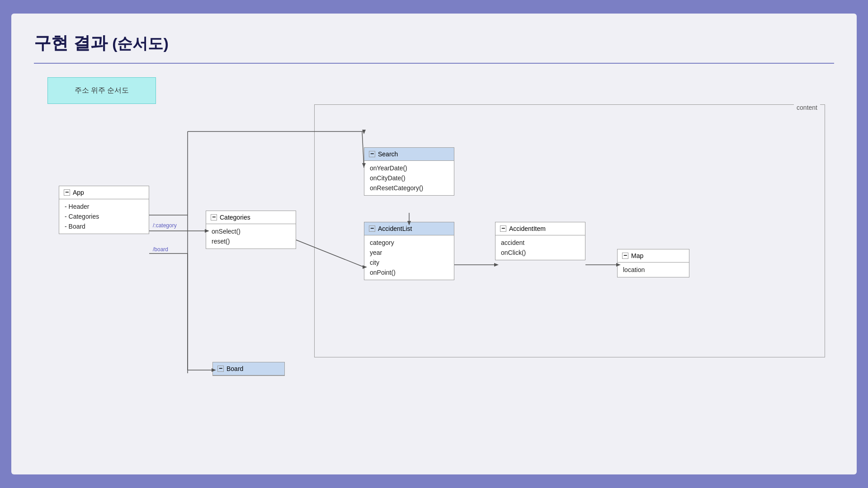 The height and width of the screenshot is (488, 868). What do you see at coordinates (409, 188) in the screenshot?
I see `search-item-3: onResetCategory()` at bounding box center [409, 188].